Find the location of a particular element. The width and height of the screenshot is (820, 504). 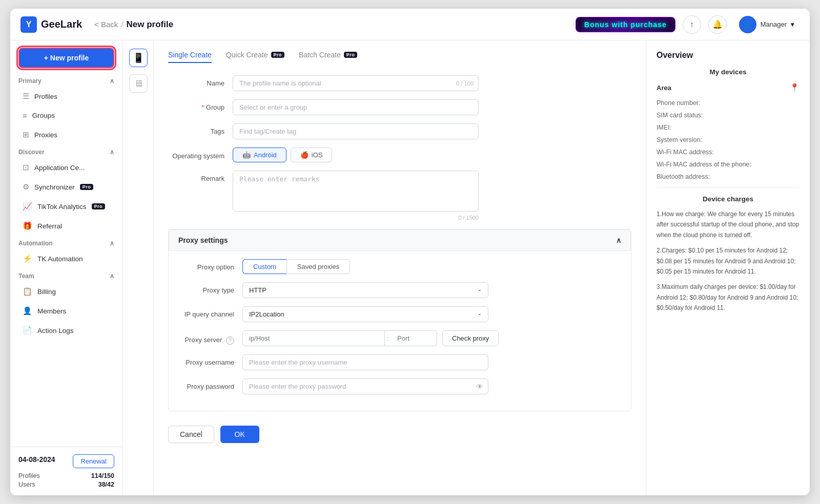

device-charges-title: Device charges is located at coordinates (728, 199).